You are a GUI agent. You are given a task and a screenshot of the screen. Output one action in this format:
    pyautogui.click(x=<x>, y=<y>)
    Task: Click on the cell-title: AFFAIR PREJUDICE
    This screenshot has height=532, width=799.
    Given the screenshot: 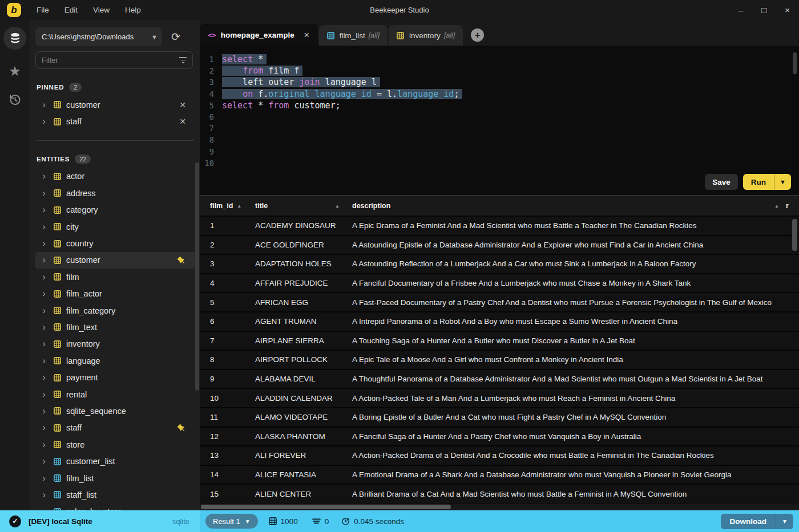 What is the action you would take?
    pyautogui.click(x=298, y=283)
    